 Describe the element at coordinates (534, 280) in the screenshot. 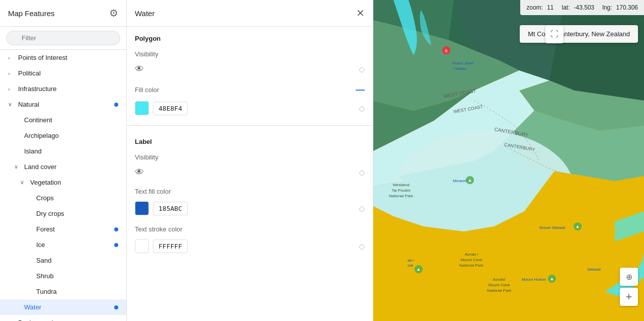

I see `svg-text: Mount Hutton` at that location.